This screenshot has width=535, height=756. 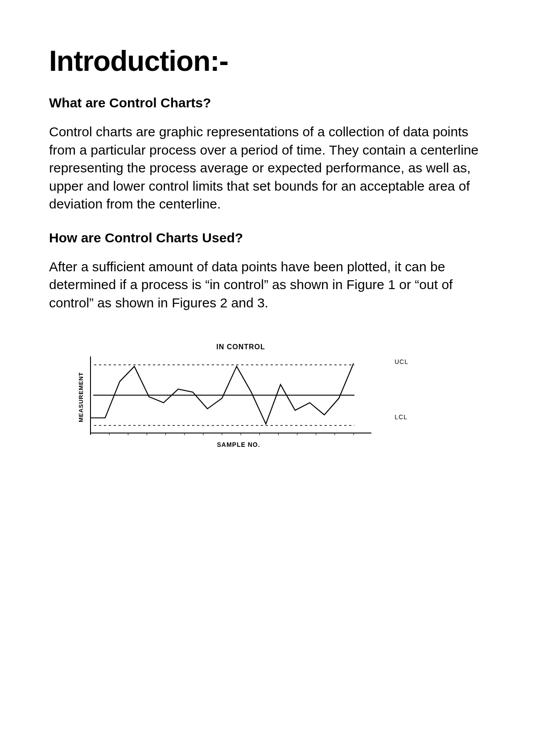 What do you see at coordinates (268, 238) in the screenshot?
I see `section2-heading: How are Control Charts Used?` at bounding box center [268, 238].